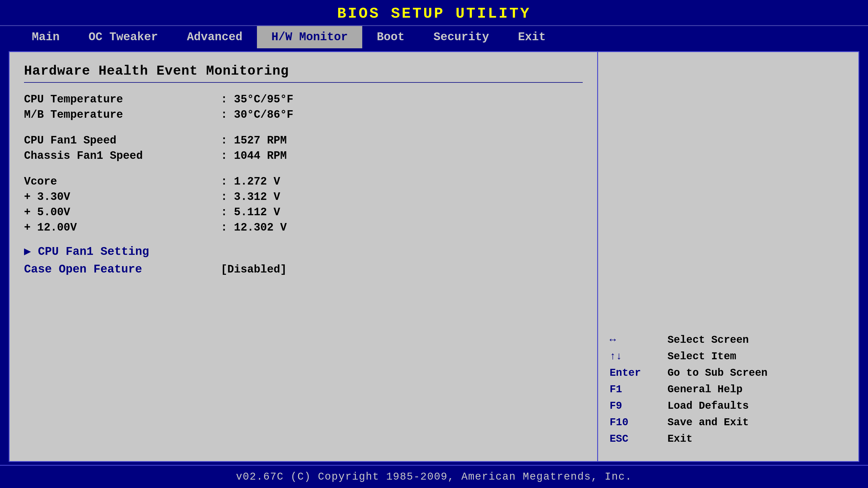 The height and width of the screenshot is (488, 868). I want to click on cpu-temperature-label: CPU Temperature, so click(122, 100).